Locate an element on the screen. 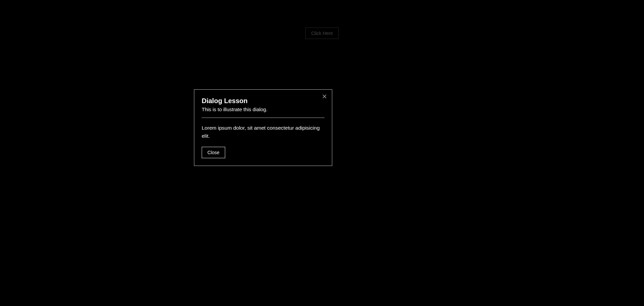 This screenshot has width=644, height=306. close-icon is located at coordinates (325, 96).